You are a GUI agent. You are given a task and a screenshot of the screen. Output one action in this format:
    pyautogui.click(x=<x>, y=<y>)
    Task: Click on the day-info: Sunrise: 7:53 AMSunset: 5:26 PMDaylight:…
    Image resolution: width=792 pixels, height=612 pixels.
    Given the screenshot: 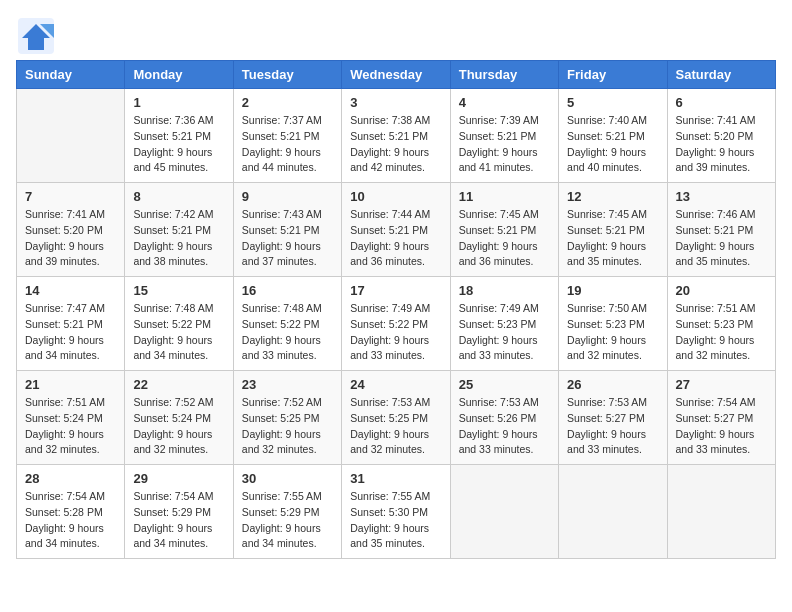 What is the action you would take?
    pyautogui.click(x=504, y=426)
    